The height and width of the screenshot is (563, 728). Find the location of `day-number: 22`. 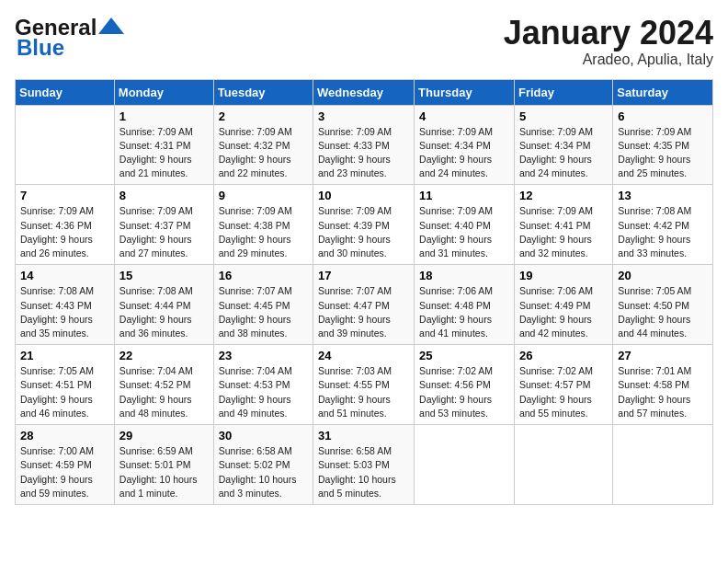

day-number: 22 is located at coordinates (164, 355).